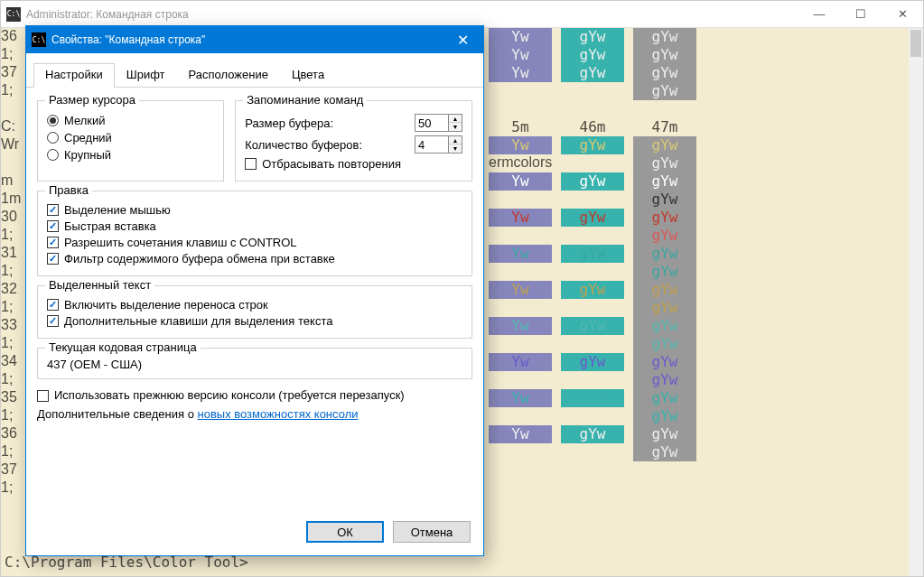 Image resolution: width=924 pixels, height=577 pixels. What do you see at coordinates (12, 272) in the screenshot?
I see `console-gutter: 361;371;C:Wrm1m301;311;321;331;341;351;3…` at bounding box center [12, 272].